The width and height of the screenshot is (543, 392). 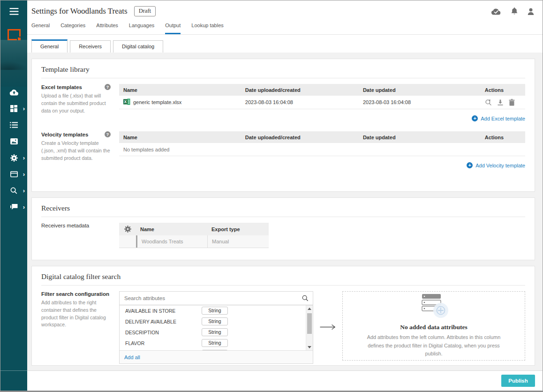 What do you see at coordinates (309, 324) in the screenshot?
I see `scrollbar-thumb` at bounding box center [309, 324].